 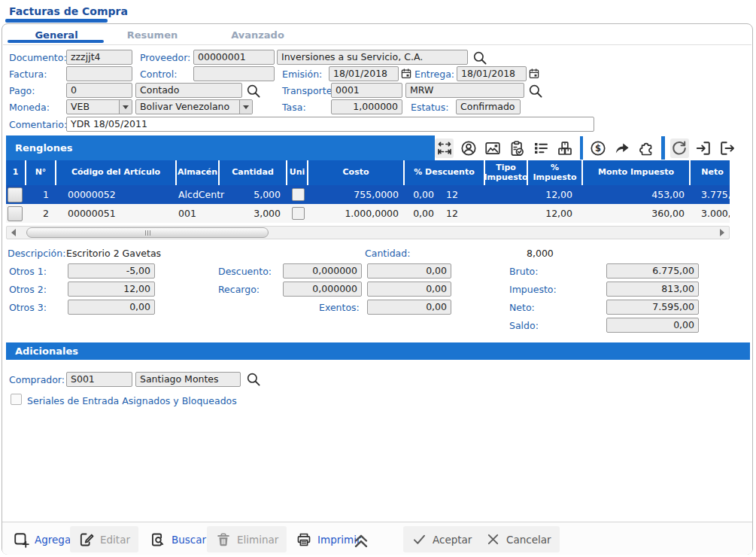 What do you see at coordinates (152, 35) in the screenshot?
I see `tab-resumen: Resumen` at bounding box center [152, 35].